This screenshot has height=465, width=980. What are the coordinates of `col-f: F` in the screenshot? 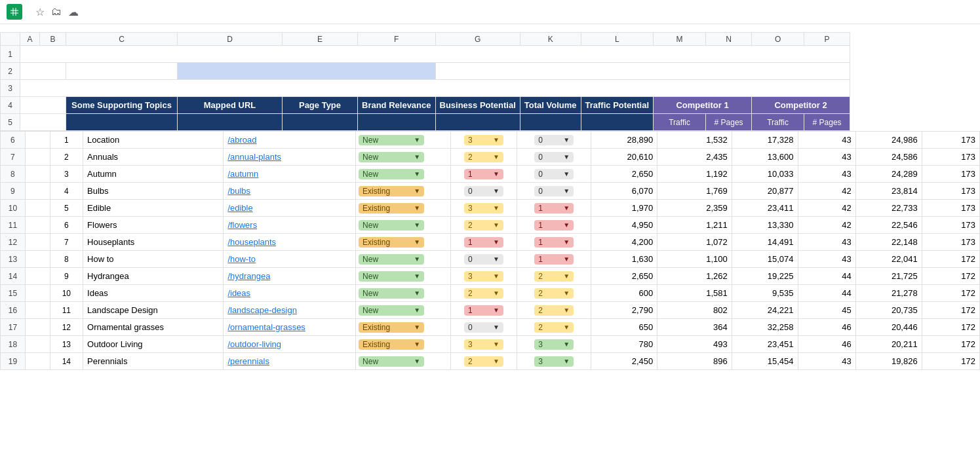 It's located at (397, 39).